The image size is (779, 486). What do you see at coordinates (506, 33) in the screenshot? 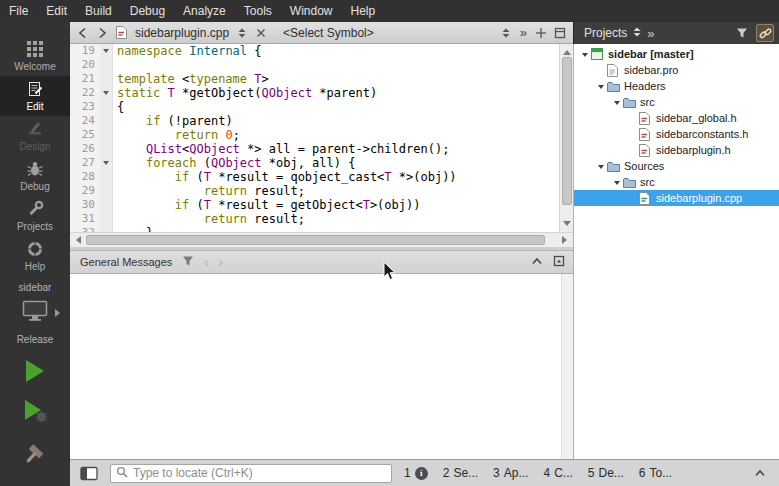
I see `symbol-dropdown-icon` at bounding box center [506, 33].